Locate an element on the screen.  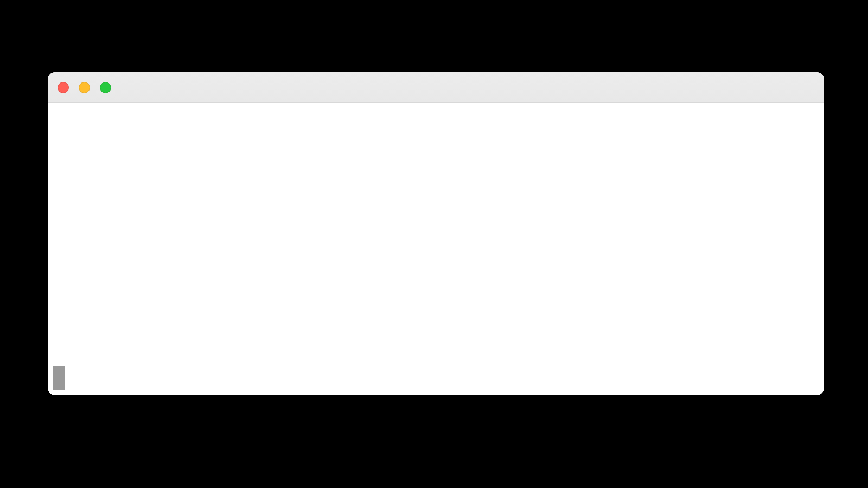
close-button is located at coordinates (63, 88).